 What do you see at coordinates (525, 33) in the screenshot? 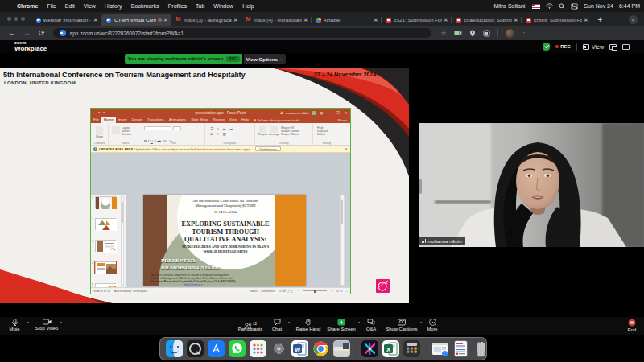
I see `chrome-menu-icon: ⋮` at bounding box center [525, 33].